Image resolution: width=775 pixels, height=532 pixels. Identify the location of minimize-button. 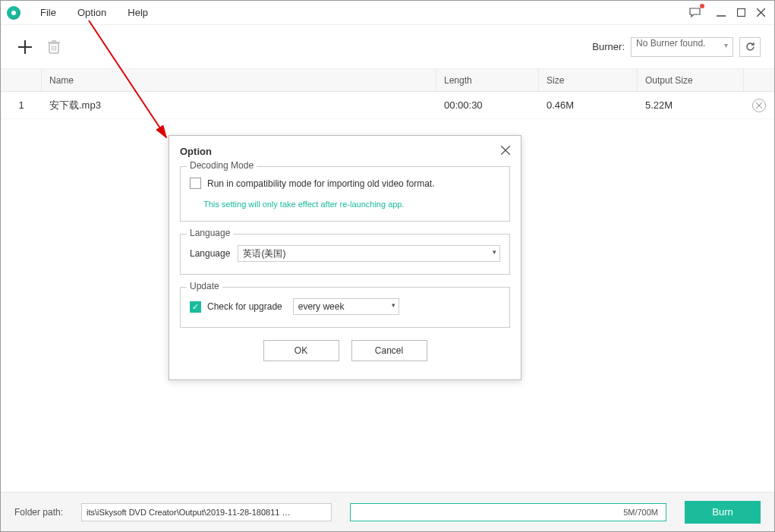
(721, 13).